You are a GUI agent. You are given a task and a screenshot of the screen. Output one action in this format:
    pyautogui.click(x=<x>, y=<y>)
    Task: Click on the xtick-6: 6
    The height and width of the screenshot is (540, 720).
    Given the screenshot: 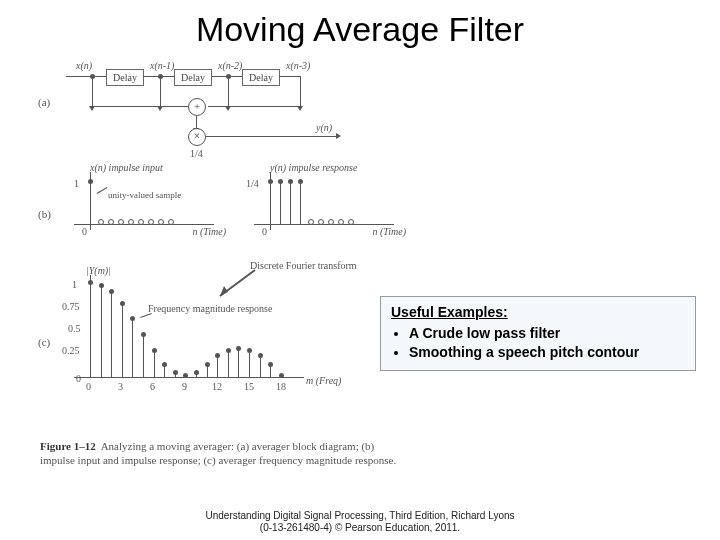 What is the action you would take?
    pyautogui.click(x=152, y=386)
    